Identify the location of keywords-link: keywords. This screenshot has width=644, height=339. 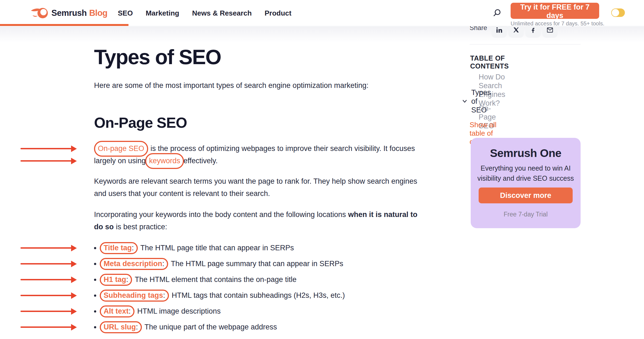
(165, 161).